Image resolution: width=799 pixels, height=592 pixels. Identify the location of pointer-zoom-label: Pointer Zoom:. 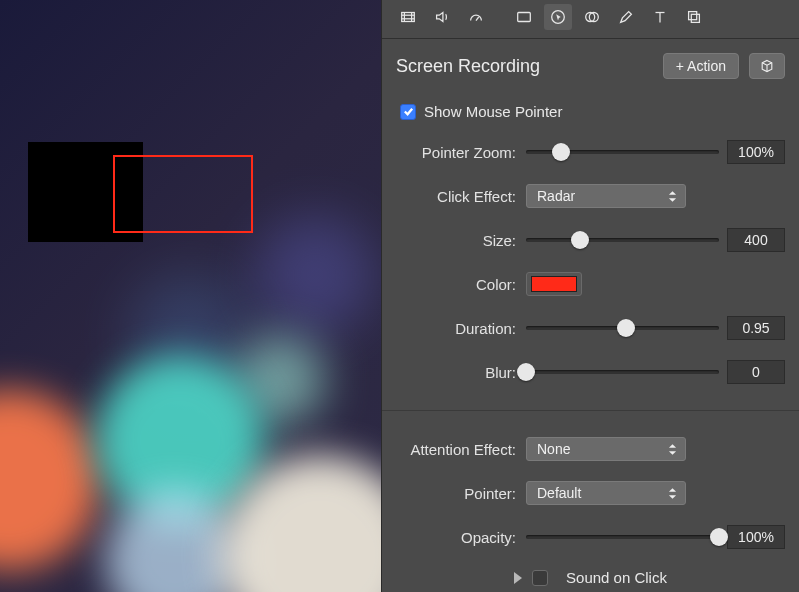
(461, 152).